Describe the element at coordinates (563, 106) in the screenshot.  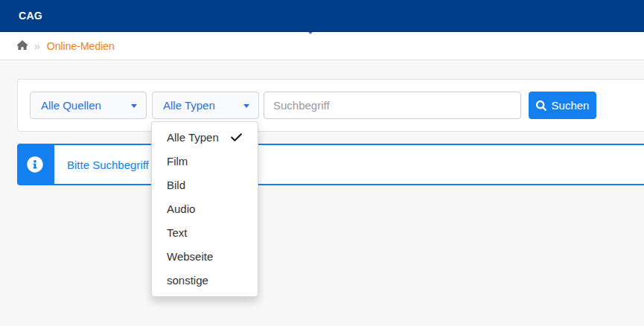
I see `search-button: Suchen` at that location.